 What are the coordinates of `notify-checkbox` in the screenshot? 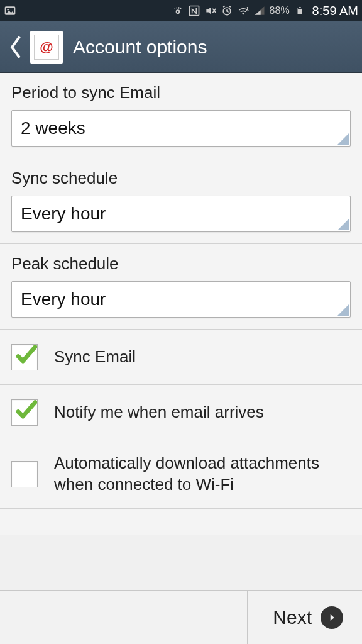 It's located at (25, 413).